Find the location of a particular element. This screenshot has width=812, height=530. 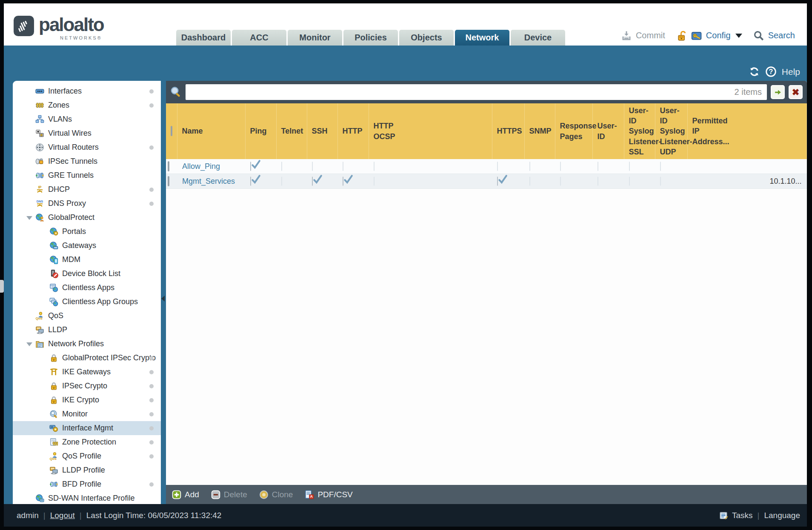

add-button: Add is located at coordinates (186, 495).